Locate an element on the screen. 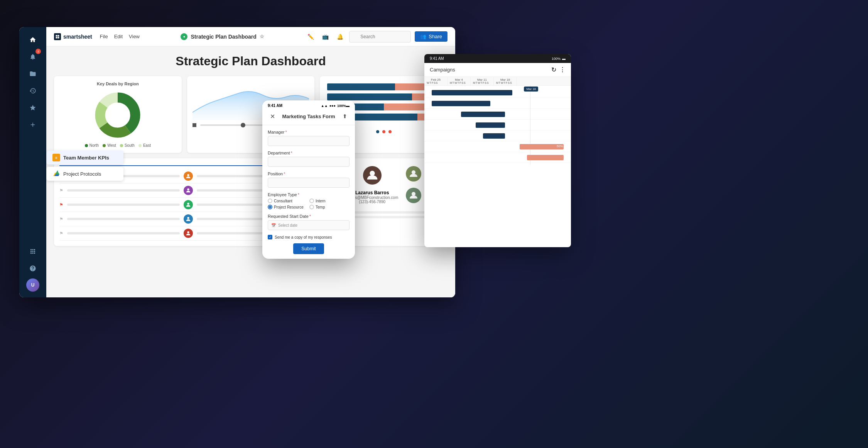 Image resolution: width=868 pixels, height=448 pixels. sidebar-item-notifications: 3 is located at coordinates (33, 57).